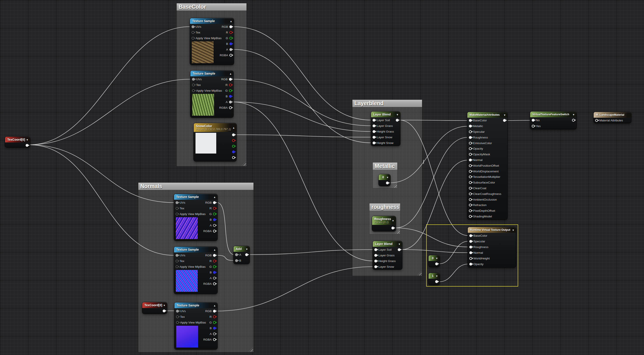  What do you see at coordinates (492, 247) in the screenshot?
I see `node-runtime-virtual-texture-output: Runtime Virtual Texture Output▼BaseColor…` at bounding box center [492, 247].